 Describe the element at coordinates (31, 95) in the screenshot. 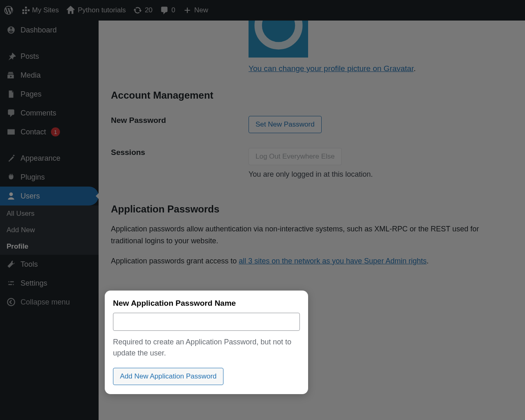

I see `pages-label: Pages` at that location.